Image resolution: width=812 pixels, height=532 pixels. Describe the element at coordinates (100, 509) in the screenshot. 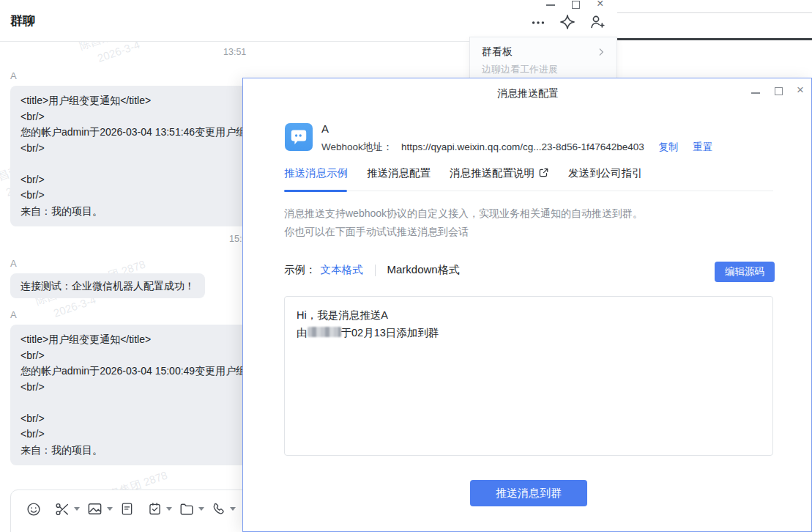

I see `image-icon` at that location.